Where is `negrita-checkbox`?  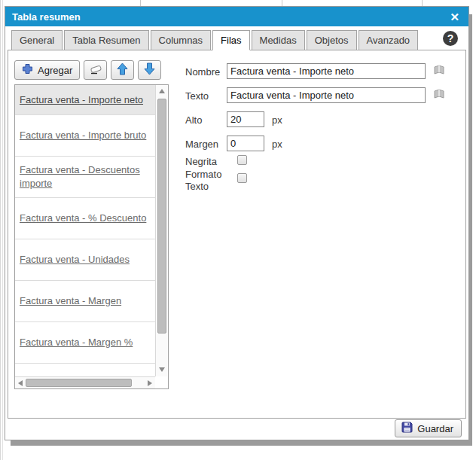 negrita-checkbox is located at coordinates (243, 160).